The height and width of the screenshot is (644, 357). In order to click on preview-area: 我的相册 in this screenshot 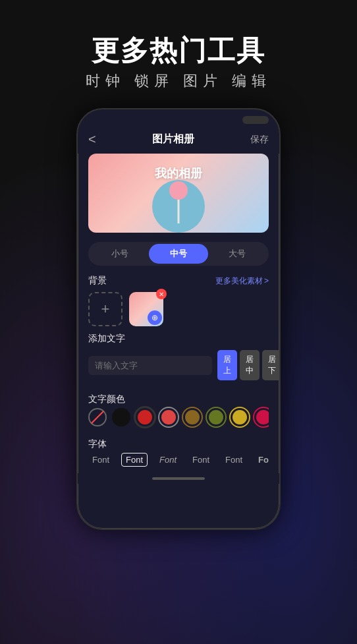, I will do `click(178, 193)`.